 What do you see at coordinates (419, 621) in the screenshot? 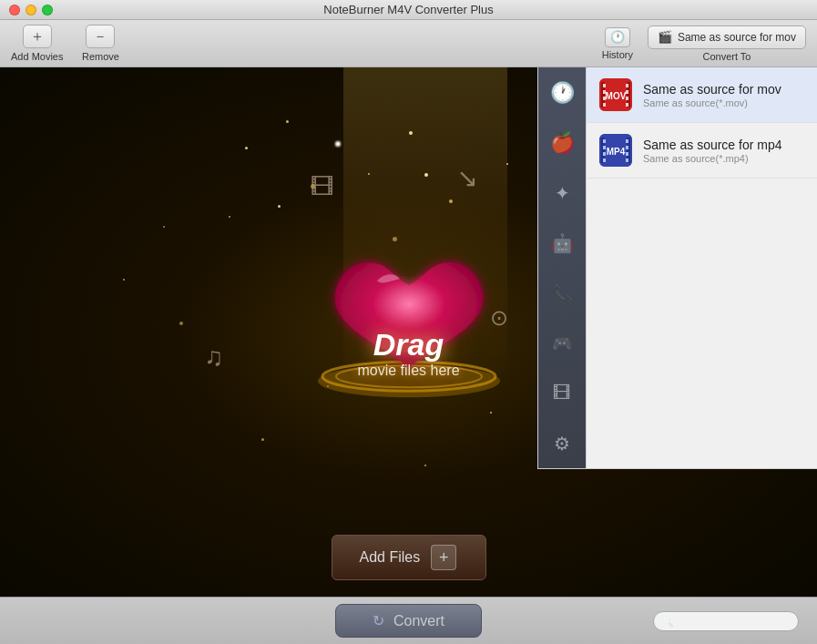
I see `convert-label: Convert` at bounding box center [419, 621].